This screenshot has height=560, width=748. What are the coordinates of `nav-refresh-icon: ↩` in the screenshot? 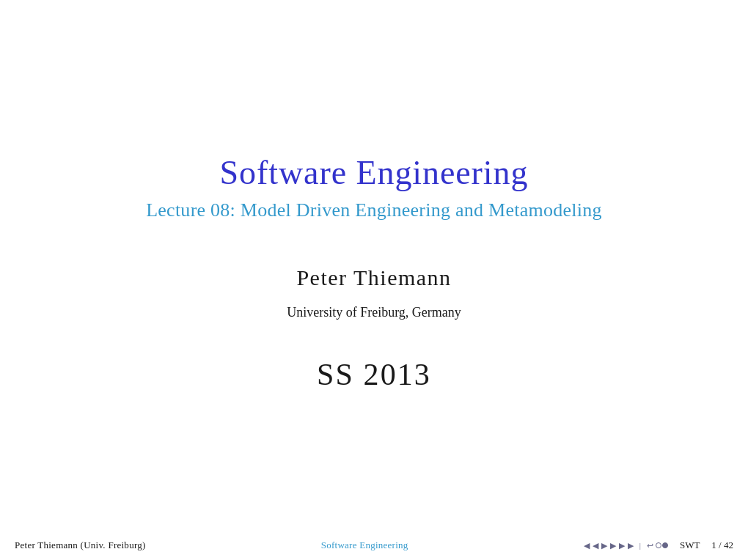 It's located at (650, 545).